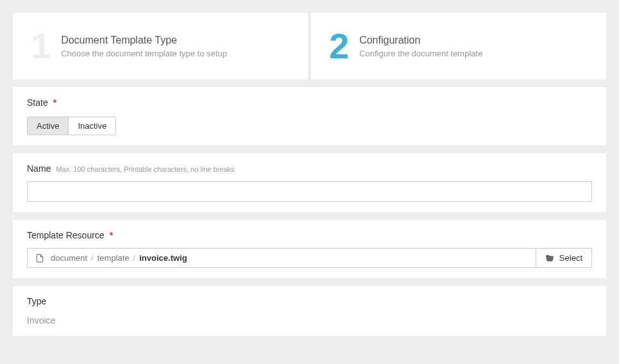  Describe the element at coordinates (72, 126) in the screenshot. I see `state-toggle-group: Active Inactive` at that location.